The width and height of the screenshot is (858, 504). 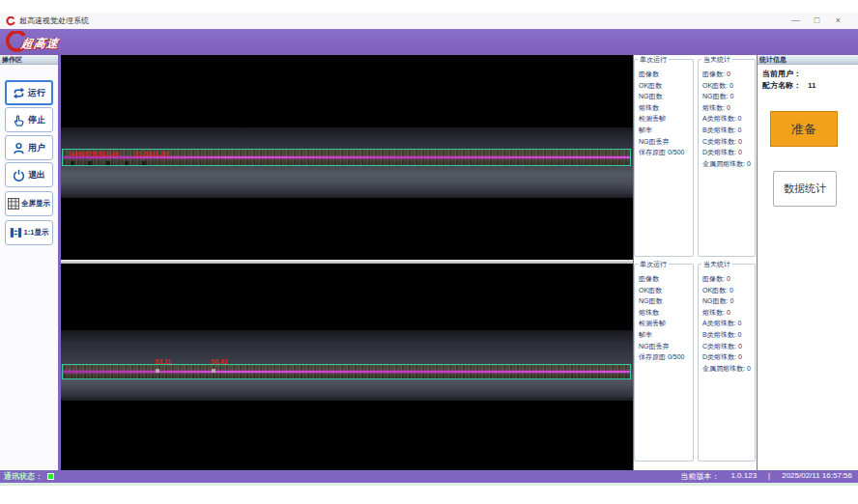 I want to click on camera1-annotation: 4490579.531.49, so click(x=95, y=154).